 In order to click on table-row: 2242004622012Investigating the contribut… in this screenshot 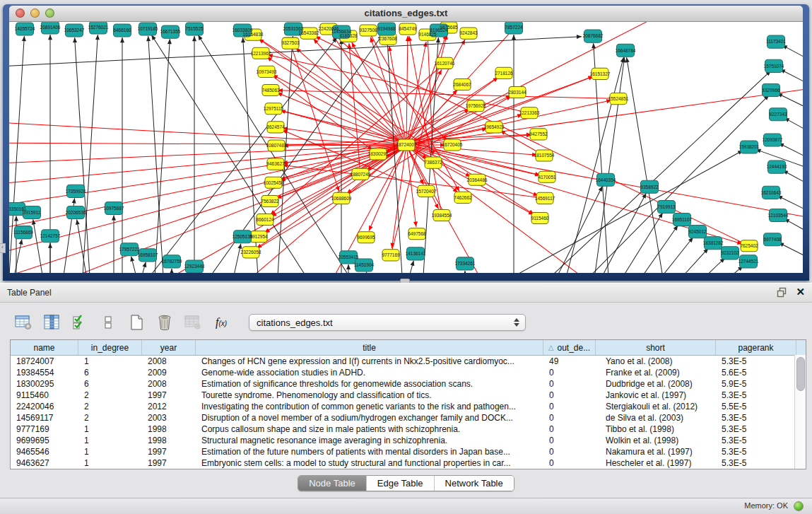, I will do `click(408, 407)`.